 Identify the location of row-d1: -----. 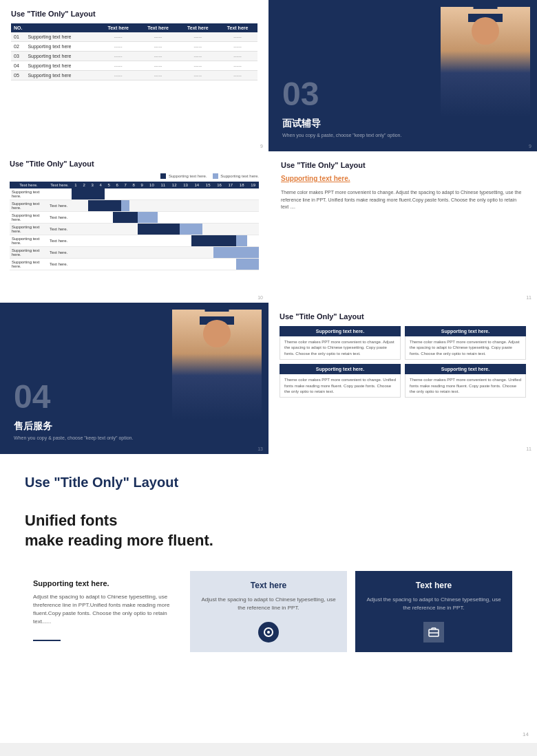
(118, 56).